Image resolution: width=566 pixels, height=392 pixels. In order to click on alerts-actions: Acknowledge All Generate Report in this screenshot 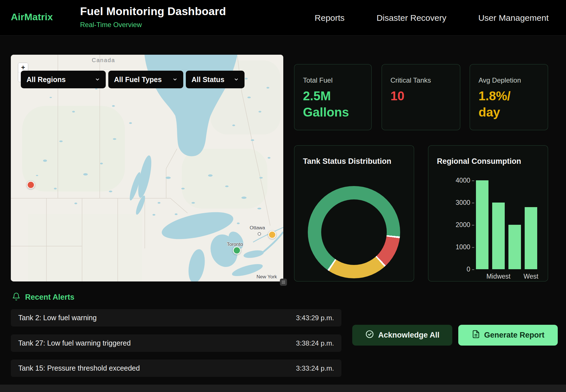, I will do `click(455, 335)`.